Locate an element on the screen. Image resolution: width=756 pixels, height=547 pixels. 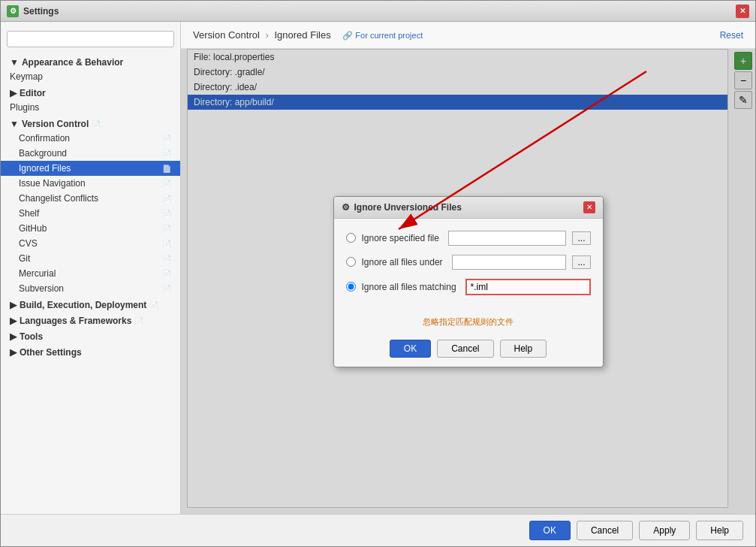
sidebar-item-label: Background is located at coordinates (43, 153).